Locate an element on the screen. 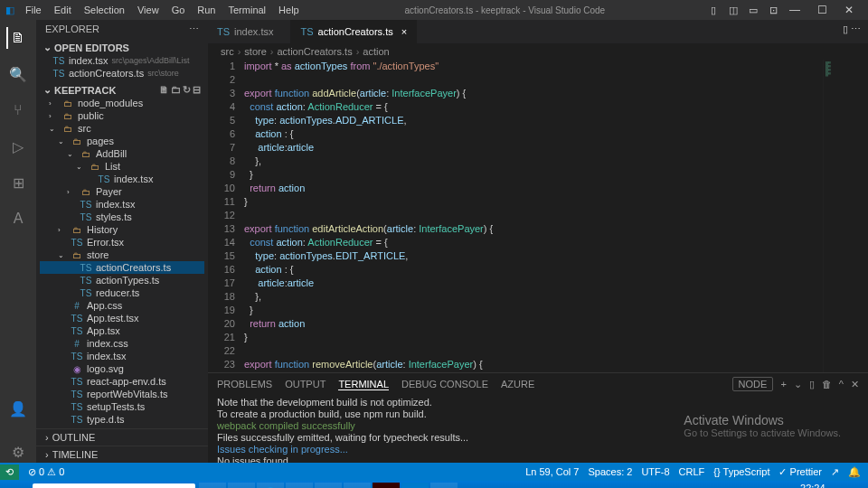 The height and width of the screenshot is (488, 868). new-terminal-icon: + is located at coordinates (783, 384).